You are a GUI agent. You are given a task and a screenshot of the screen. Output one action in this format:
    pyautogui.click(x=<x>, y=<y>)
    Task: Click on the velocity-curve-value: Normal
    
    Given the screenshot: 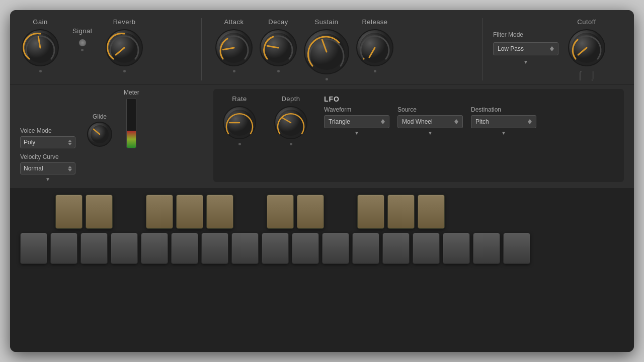 What is the action you would take?
    pyautogui.click(x=33, y=168)
    